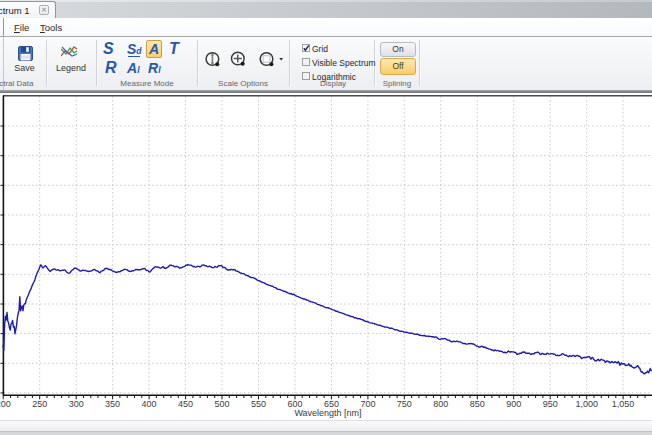 The width and height of the screenshot is (652, 435). I want to click on svg-text: 250, so click(40, 404).